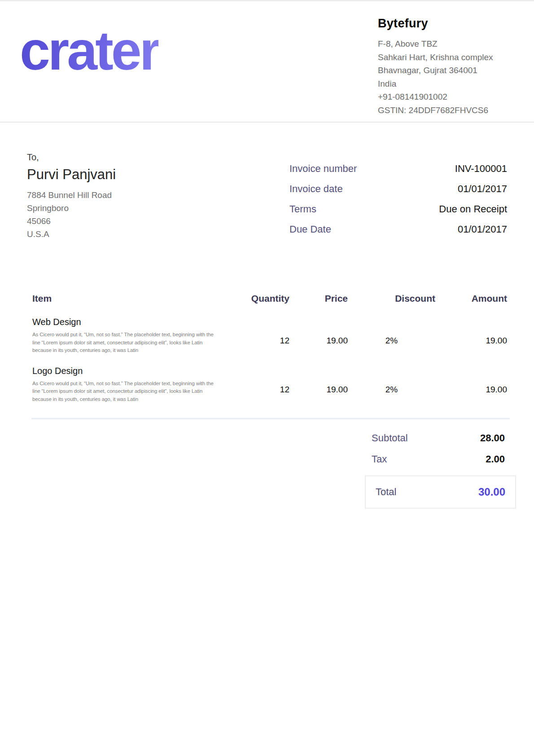  What do you see at coordinates (482, 229) in the screenshot?
I see `due-date-value: 01/01/2017` at bounding box center [482, 229].